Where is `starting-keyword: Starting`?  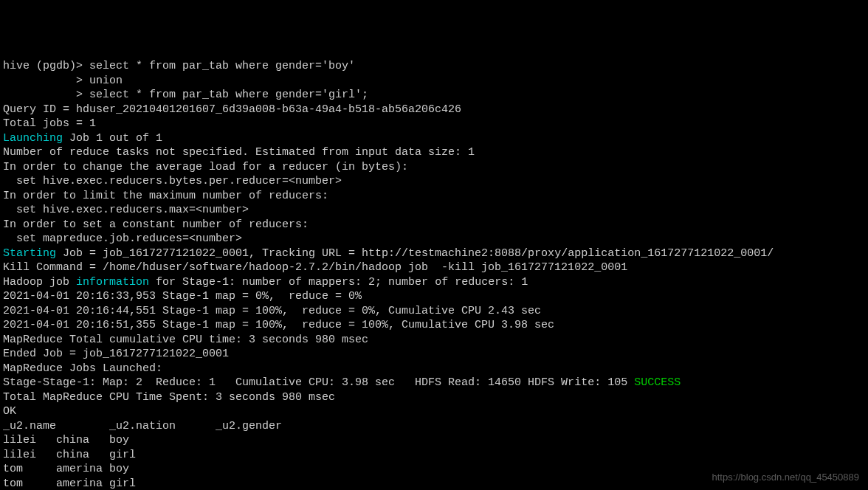
starting-keyword: Starting is located at coordinates (30, 254).